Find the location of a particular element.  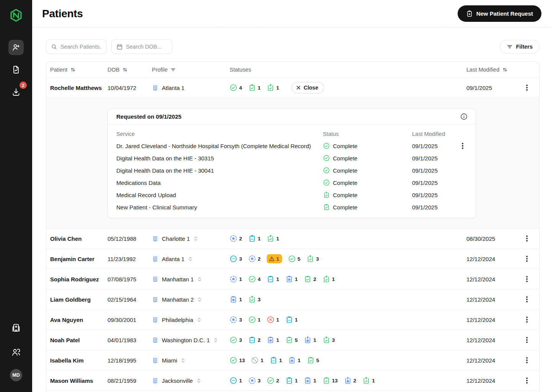

col-patient: Patient is located at coordinates (79, 70).